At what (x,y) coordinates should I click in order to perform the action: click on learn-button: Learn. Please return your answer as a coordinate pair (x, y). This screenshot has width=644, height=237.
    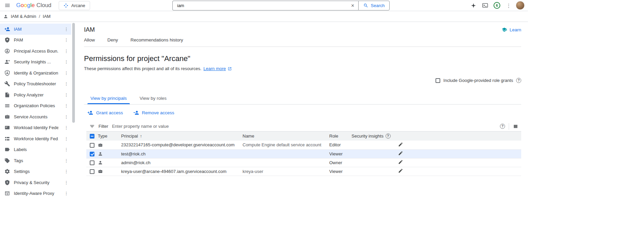
    Looking at the image, I should click on (511, 30).